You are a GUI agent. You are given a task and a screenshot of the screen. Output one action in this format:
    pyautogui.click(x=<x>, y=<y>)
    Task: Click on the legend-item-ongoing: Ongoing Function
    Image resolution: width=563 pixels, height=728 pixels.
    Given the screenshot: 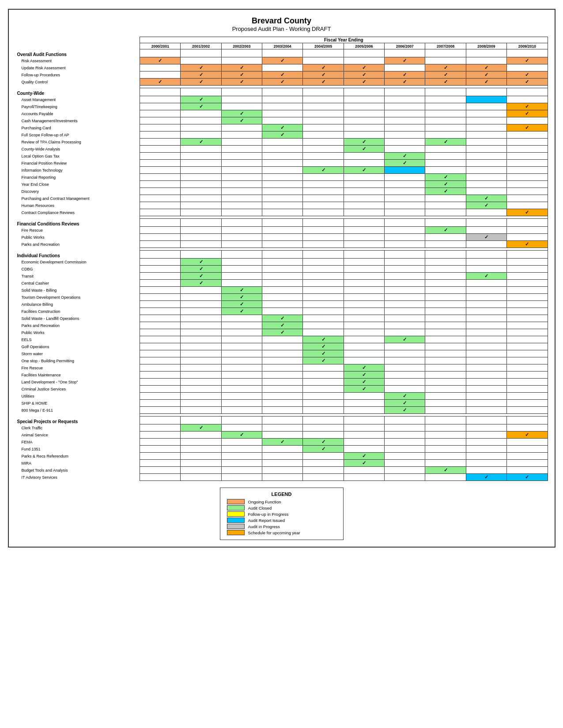 What is the action you would take?
    pyautogui.click(x=282, y=502)
    